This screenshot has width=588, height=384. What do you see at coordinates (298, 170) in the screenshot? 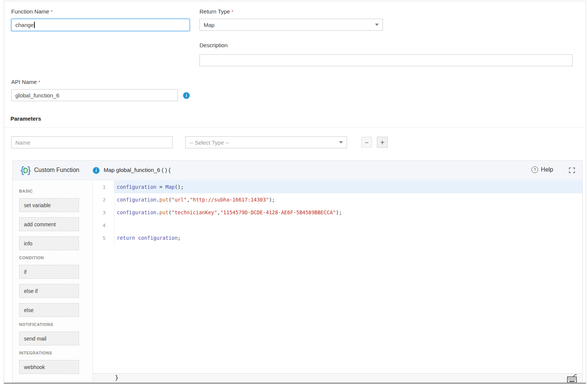
I see `editor-header: { } Custom Function i Map global_functio…` at bounding box center [298, 170].